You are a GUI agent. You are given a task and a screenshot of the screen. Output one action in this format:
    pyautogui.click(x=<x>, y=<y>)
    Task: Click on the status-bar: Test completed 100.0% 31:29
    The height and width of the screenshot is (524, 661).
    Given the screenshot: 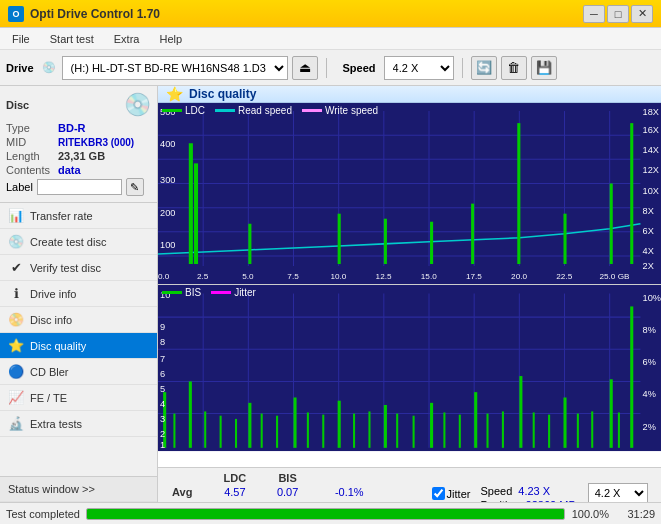 What is the action you would take?
    pyautogui.click(x=330, y=513)
    